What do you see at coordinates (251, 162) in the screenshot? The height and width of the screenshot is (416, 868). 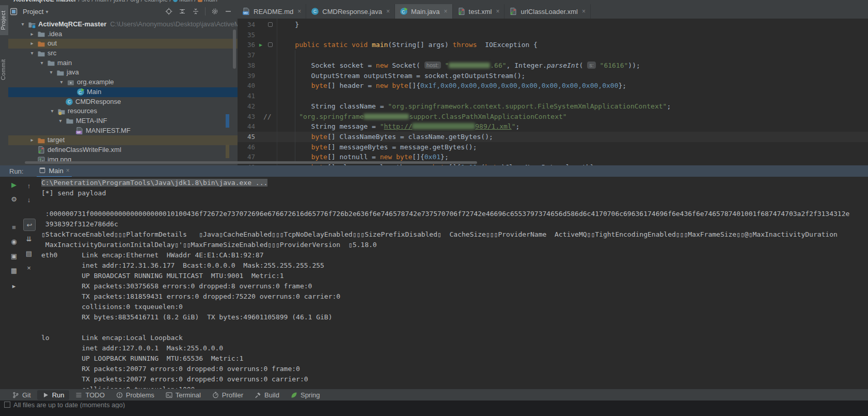 I see `horizontal-scrollbar` at bounding box center [251, 162].